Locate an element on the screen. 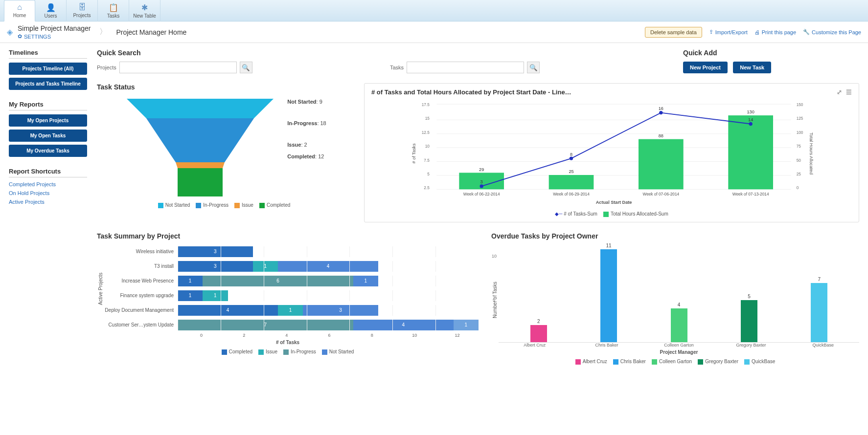 The height and width of the screenshot is (435, 868). projects-search-button: 🔍 is located at coordinates (246, 67).